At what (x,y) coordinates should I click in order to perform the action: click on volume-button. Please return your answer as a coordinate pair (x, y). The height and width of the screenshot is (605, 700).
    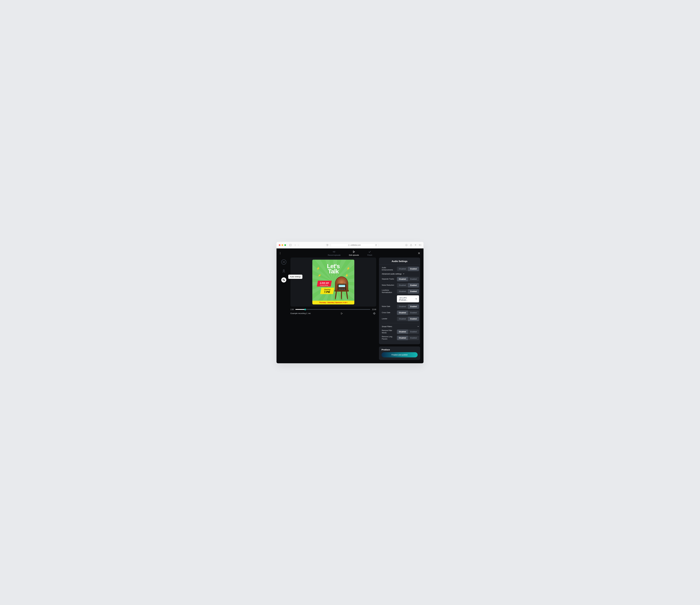
    Looking at the image, I should click on (374, 314).